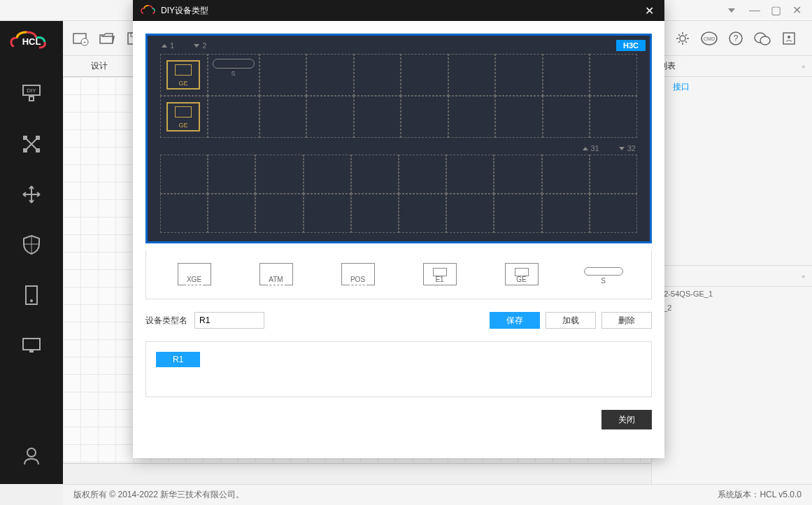 This screenshot has width=812, height=505. Describe the element at coordinates (184, 45) in the screenshot. I see `slot-nav-top: 1 2` at that location.